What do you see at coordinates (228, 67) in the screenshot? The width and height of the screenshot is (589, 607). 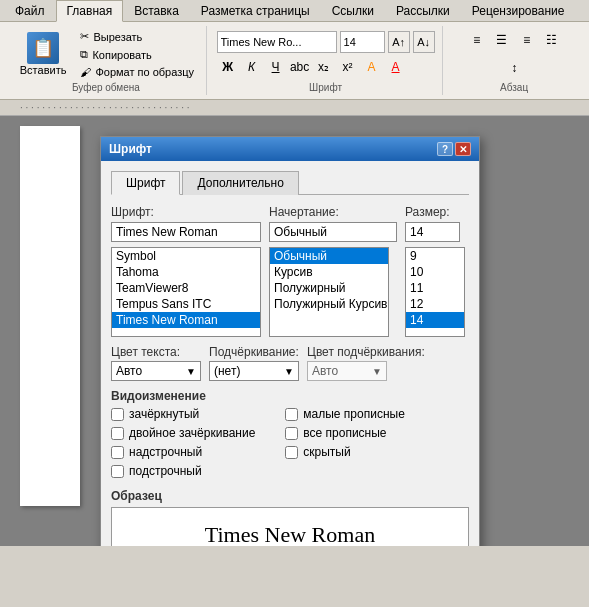 I see `bold-button: Ж` at bounding box center [228, 67].